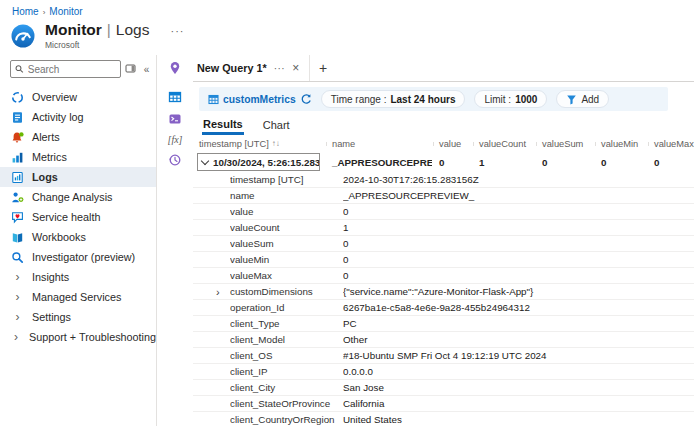 Image resolution: width=694 pixels, height=426 pixels. What do you see at coordinates (323, 68) in the screenshot?
I see `new-tab-button: +` at bounding box center [323, 68].